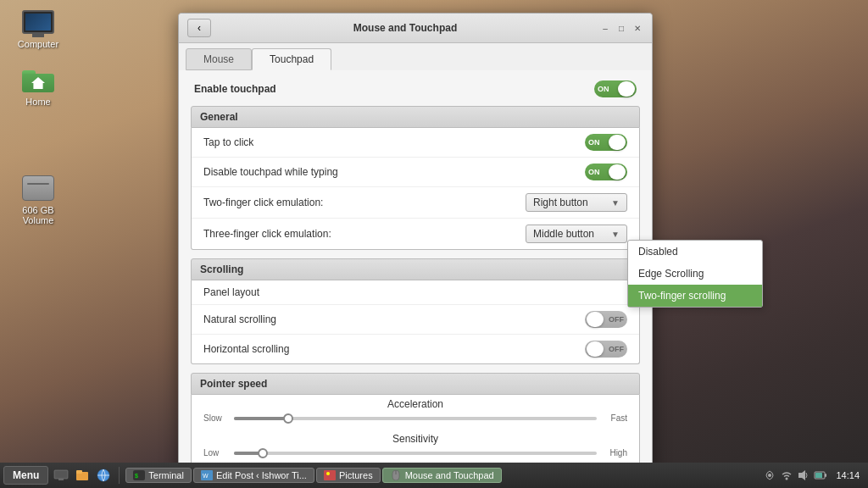  I want to click on taskbar-right: 14:14, so click(814, 475).